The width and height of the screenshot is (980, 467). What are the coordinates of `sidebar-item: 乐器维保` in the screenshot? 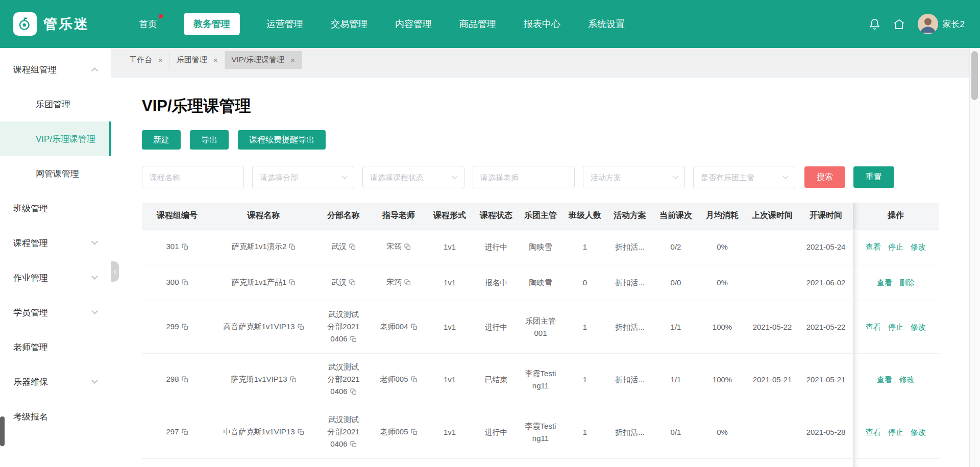 It's located at (56, 382).